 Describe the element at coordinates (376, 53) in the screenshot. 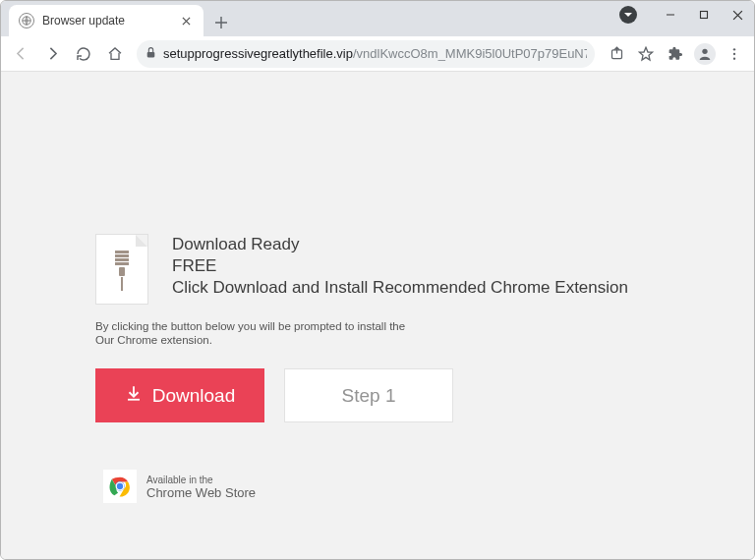

I see `url-text: setupprogressivegreatlythefile.vip/vndlK…` at that location.